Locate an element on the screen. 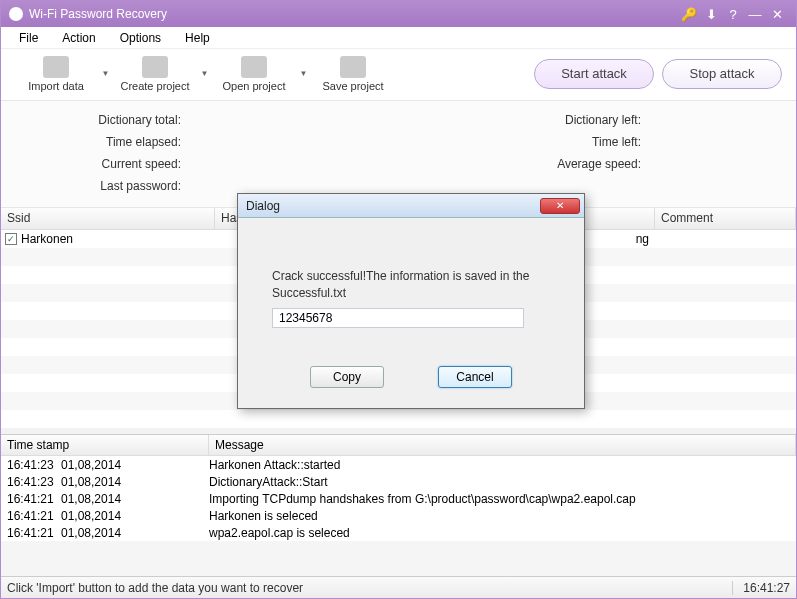 The image size is (797, 599). menu-help: Help is located at coordinates (198, 38).